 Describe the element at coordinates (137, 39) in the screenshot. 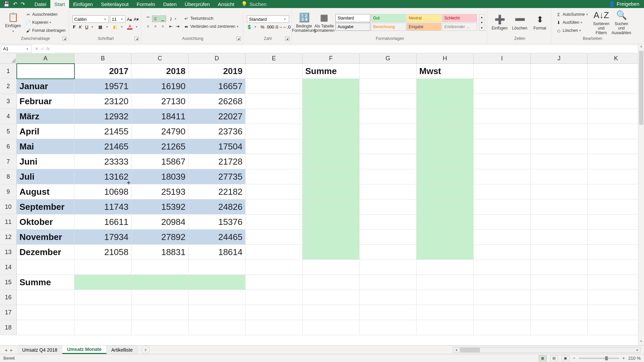

I see `font-dialog-launcher: ◢` at that location.